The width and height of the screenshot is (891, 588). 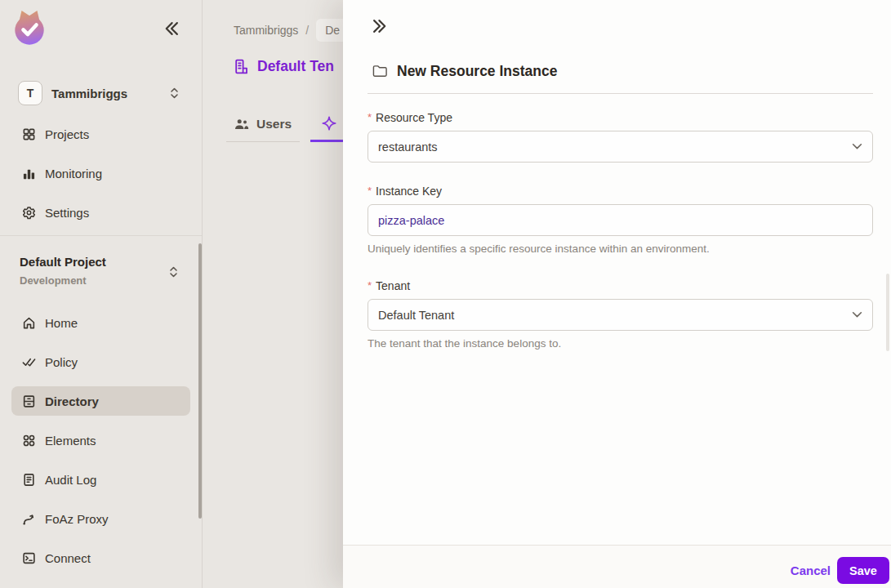 I want to click on home-icon, so click(x=29, y=323).